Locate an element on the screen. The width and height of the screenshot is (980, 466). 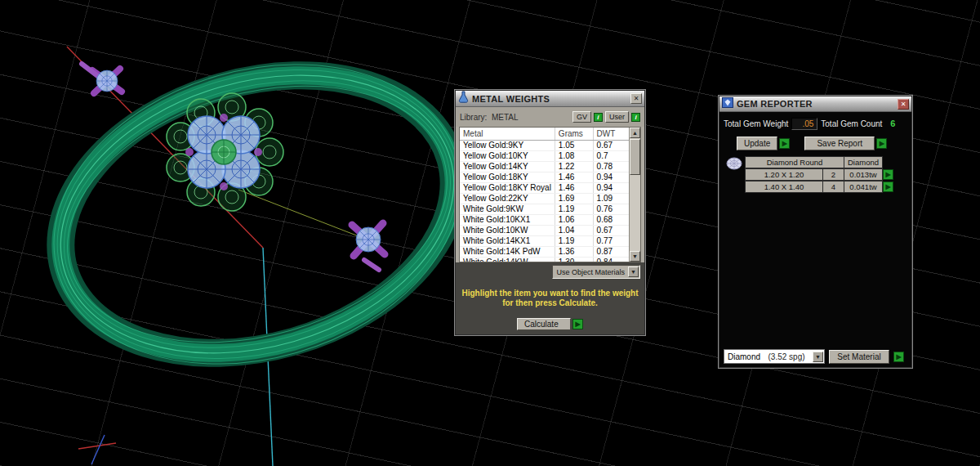
calculate-button: Calculate is located at coordinates (544, 324).